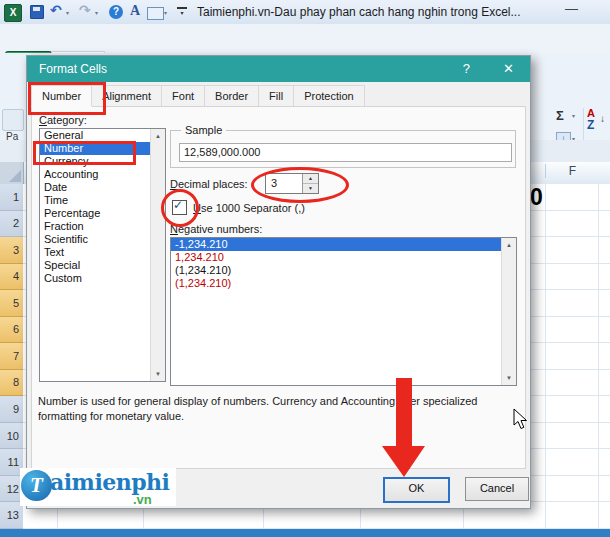  What do you see at coordinates (12, 330) in the screenshot?
I see `row-header-6: 6` at bounding box center [12, 330].